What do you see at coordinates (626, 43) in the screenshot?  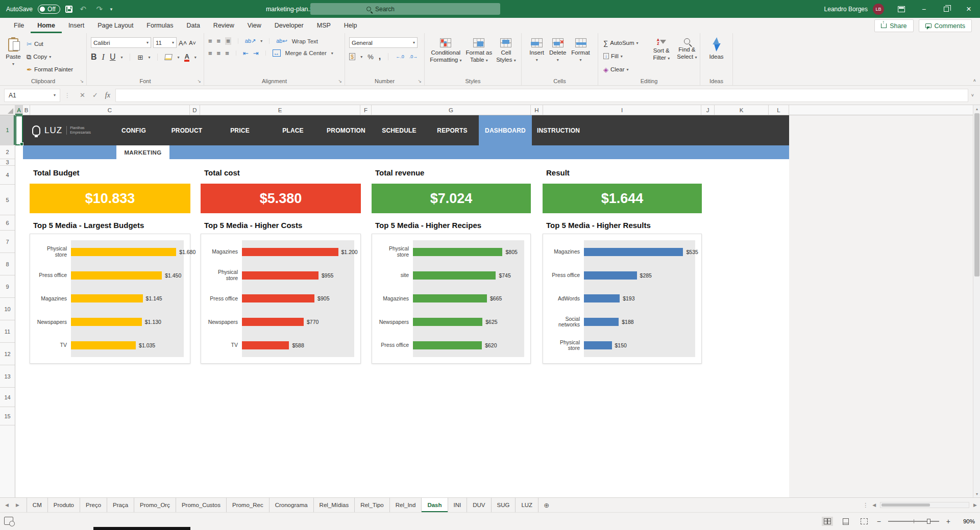 I see `autosum-button: ∑AutoSum▾` at bounding box center [626, 43].